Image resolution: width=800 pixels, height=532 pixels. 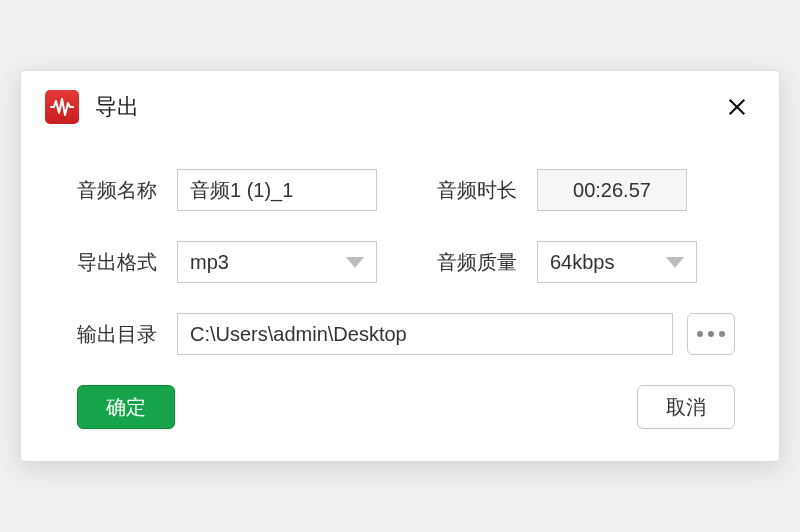 What do you see at coordinates (210, 262) in the screenshot?
I see `format-value: mp3` at bounding box center [210, 262].